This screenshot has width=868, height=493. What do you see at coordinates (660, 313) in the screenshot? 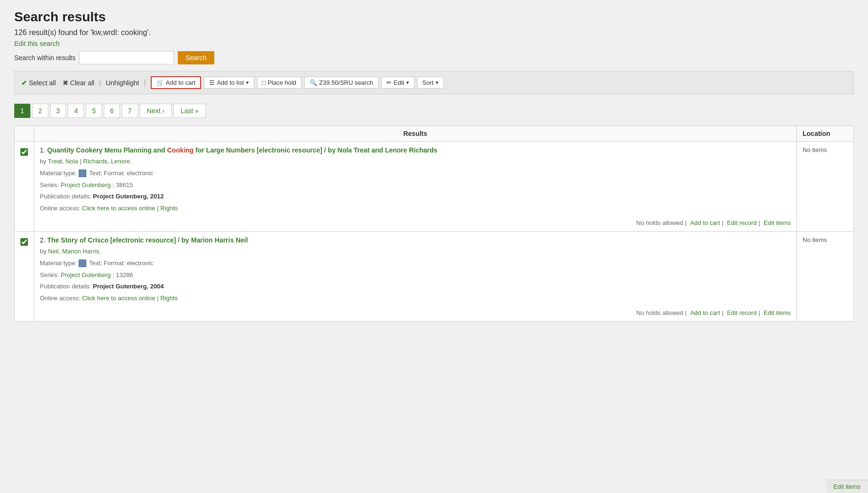
I see `row-2-no-holds: No holds allowed` at bounding box center [660, 313].